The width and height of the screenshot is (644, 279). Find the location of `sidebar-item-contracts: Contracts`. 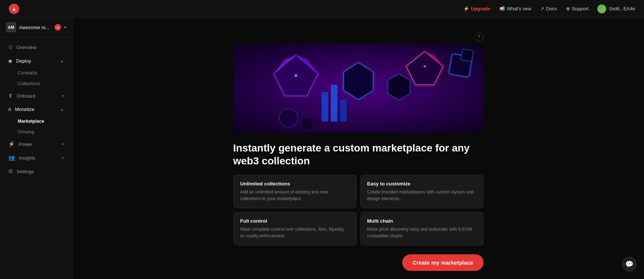

sidebar-item-contracts: Contracts is located at coordinates (36, 73).